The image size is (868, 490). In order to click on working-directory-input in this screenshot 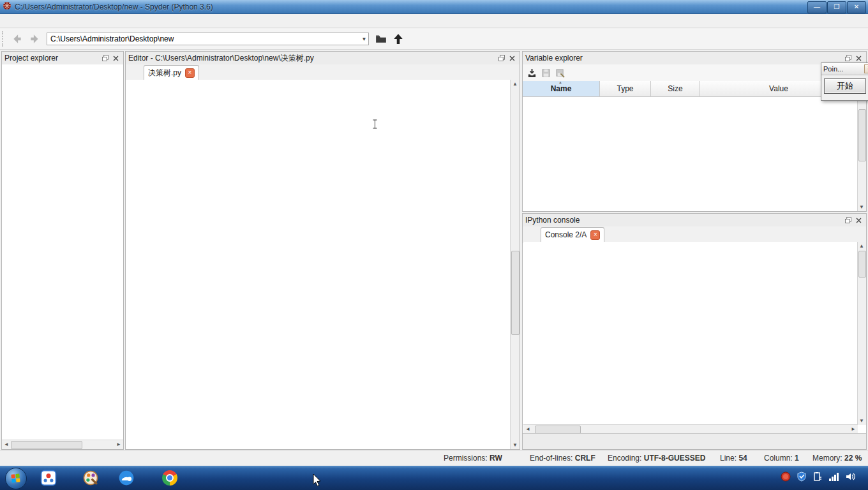, I will do `click(208, 39)`.